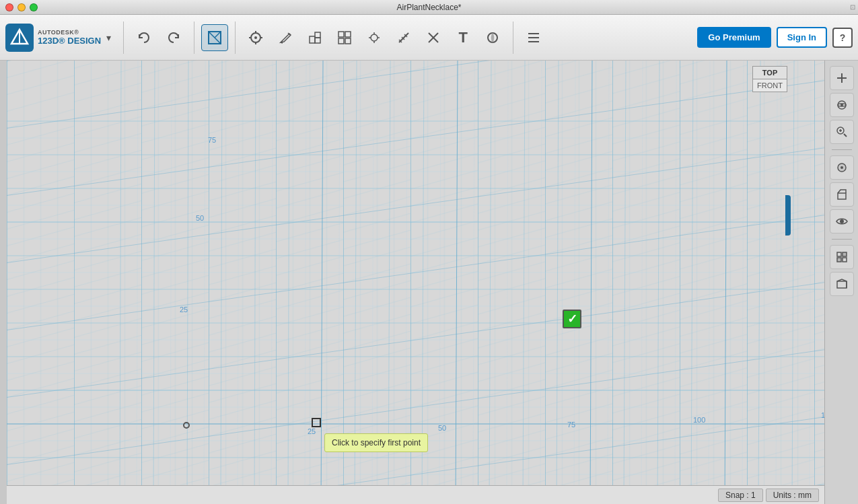  What do you see at coordinates (22, 7) in the screenshot?
I see `window-controls` at bounding box center [22, 7].